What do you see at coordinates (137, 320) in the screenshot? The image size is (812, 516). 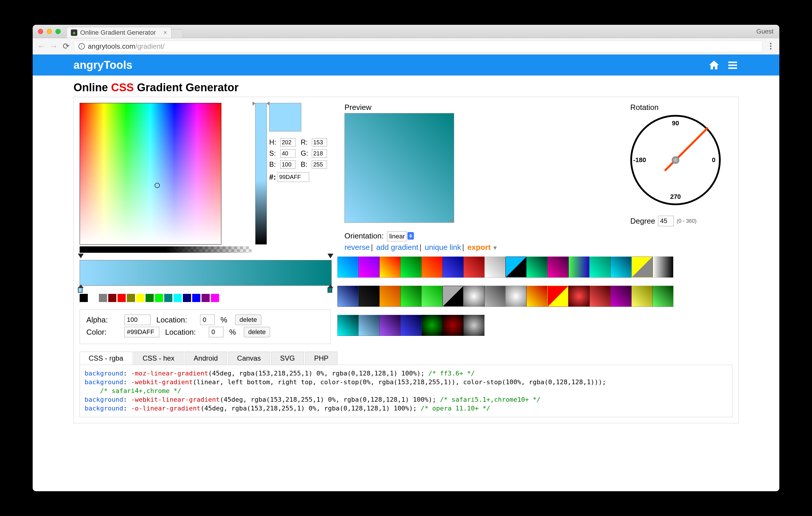 I see `alpha-input` at bounding box center [137, 320].